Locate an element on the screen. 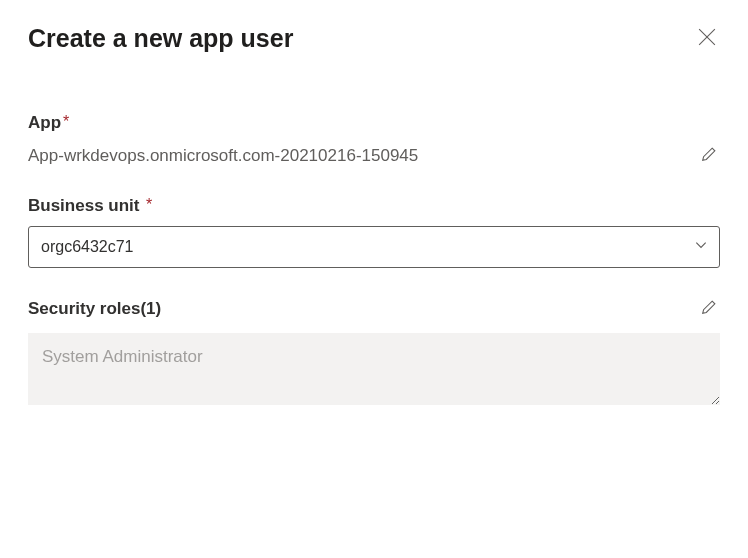  business-unit-select-wrap is located at coordinates (374, 247).